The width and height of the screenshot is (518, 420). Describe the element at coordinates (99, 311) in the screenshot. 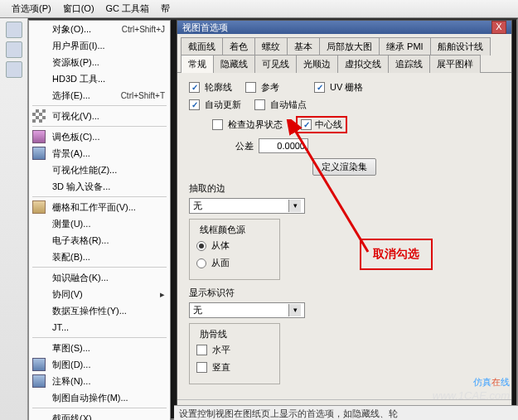

I see `menu-item: 数据互操作性(Y)...` at that location.